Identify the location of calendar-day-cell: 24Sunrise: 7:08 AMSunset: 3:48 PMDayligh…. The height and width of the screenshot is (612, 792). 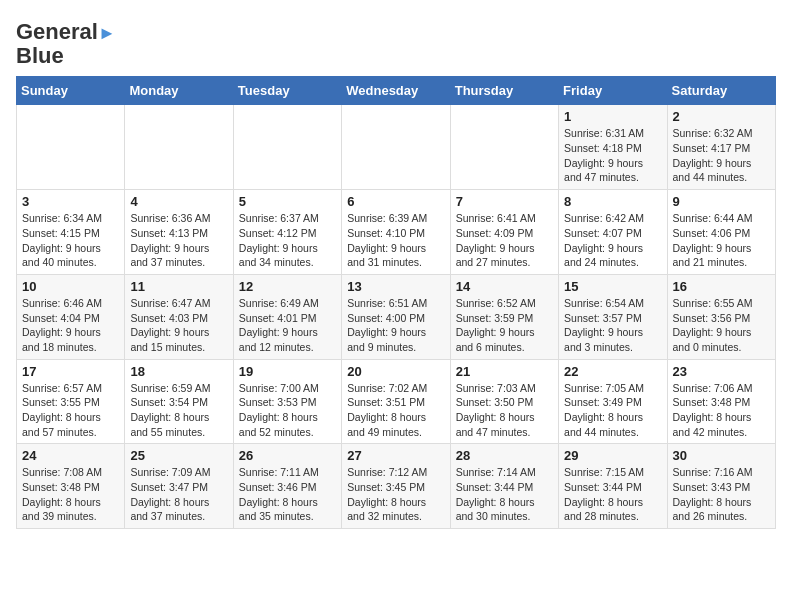
(71, 486).